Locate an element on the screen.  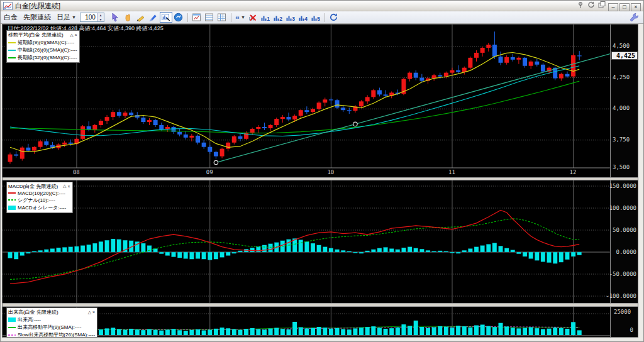
volume-legend: 出来高(白金 先限連続)△×出来高:----出来高移動平均(9)(SMA):--… is located at coordinates (52, 322).